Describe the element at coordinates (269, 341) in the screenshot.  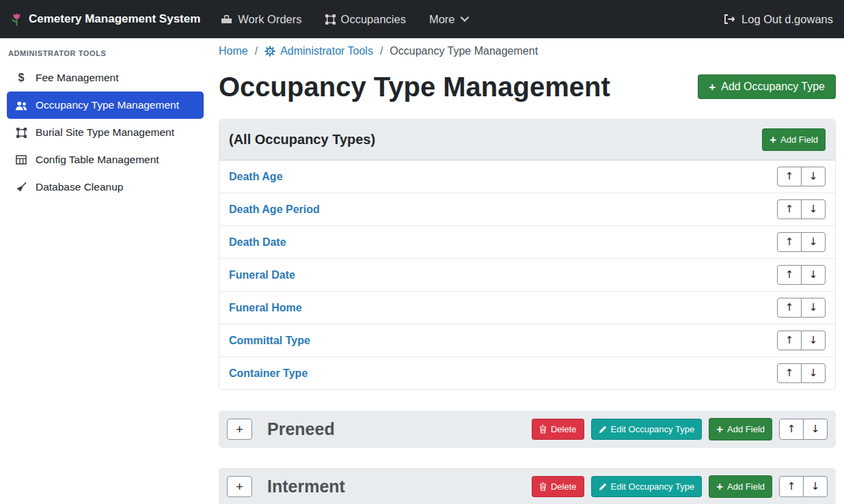
I see `field-link: Committal Type` at that location.